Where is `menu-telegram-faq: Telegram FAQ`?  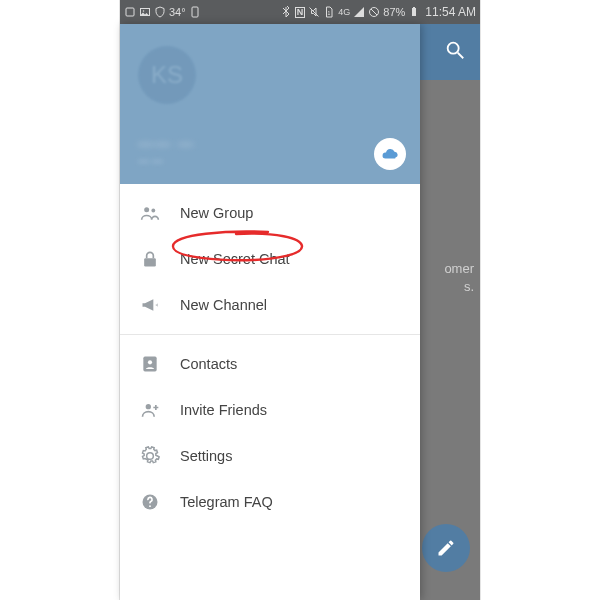
menu-telegram-faq: Telegram FAQ is located at coordinates (270, 502).